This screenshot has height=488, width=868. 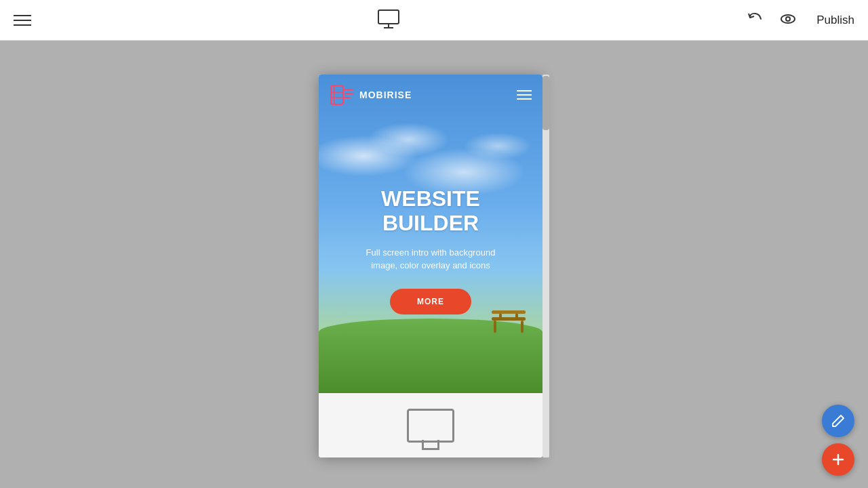 I want to click on monitor-icon, so click(x=389, y=20).